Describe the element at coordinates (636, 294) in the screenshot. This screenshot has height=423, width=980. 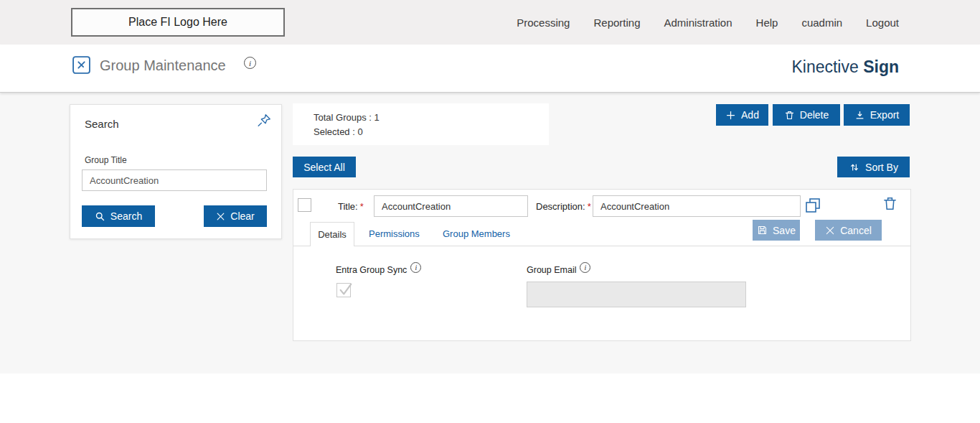
I see `group-email-input` at that location.